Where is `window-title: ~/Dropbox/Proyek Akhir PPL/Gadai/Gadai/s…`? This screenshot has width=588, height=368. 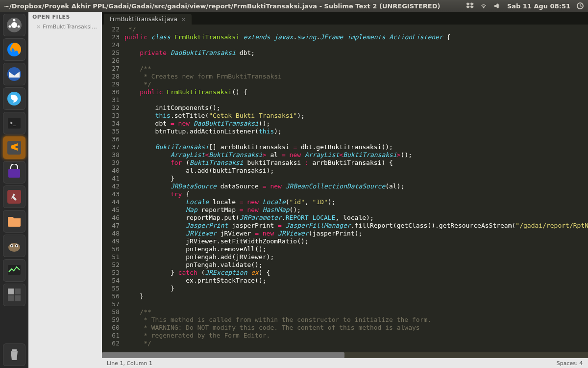 window-title: ~/Dropbox/Proyek Akhir PPL/Gadai/Gadai/s… is located at coordinates (235, 6).